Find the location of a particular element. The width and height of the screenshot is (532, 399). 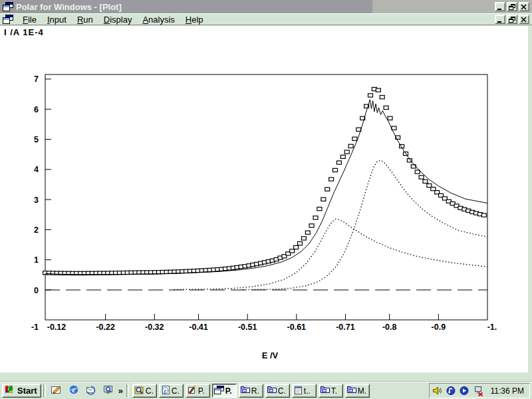

task-button-label: P. is located at coordinates (201, 391).